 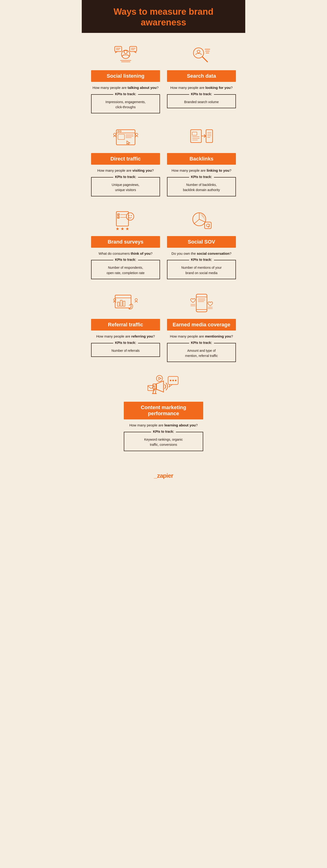 I want to click on content-marketing-kpi-label: KPIs to track:, so click(x=163, y=431).